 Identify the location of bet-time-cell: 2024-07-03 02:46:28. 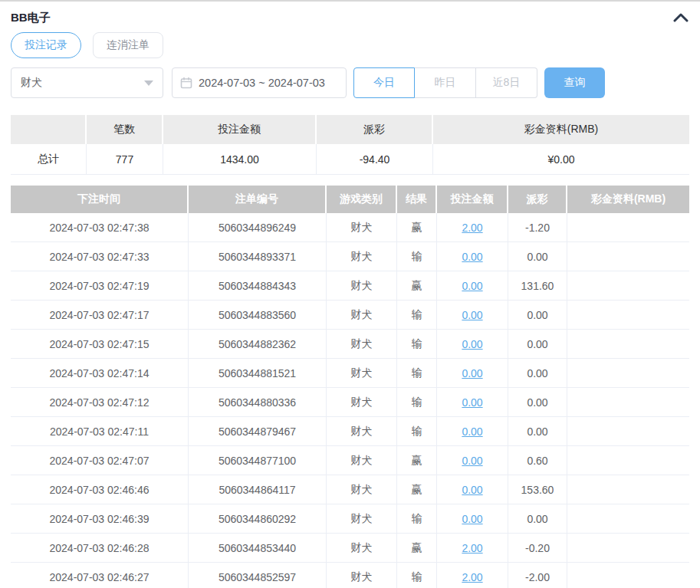
(100, 548).